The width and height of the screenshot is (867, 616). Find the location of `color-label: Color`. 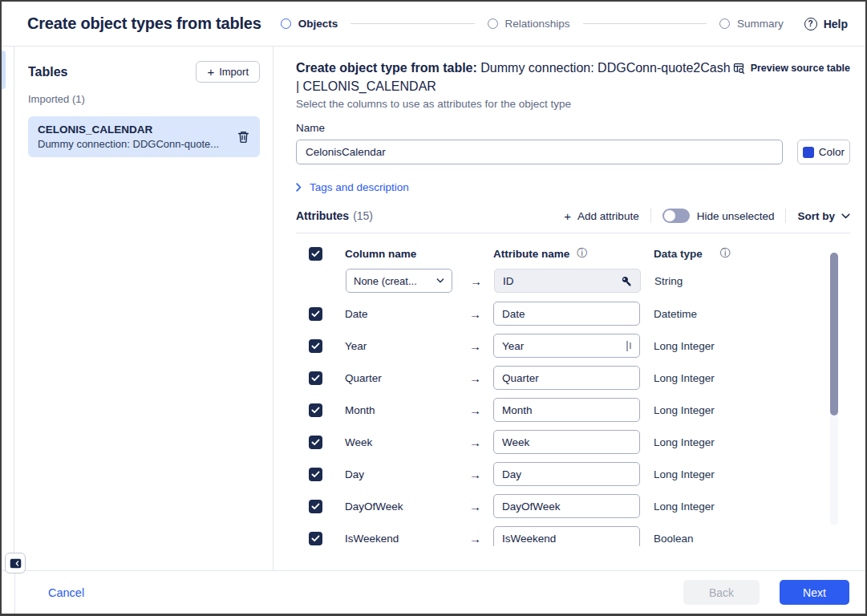

color-label: Color is located at coordinates (832, 152).